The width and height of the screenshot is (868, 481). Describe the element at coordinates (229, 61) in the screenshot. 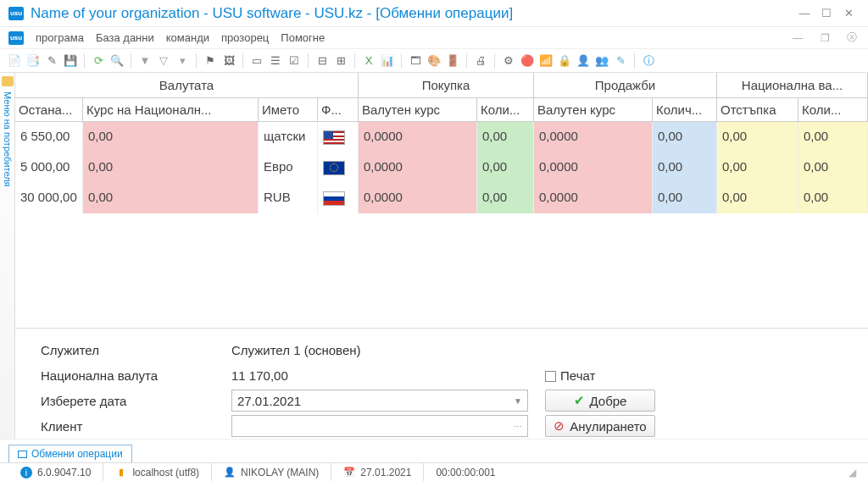

I see `image-icon: 🖼` at that location.